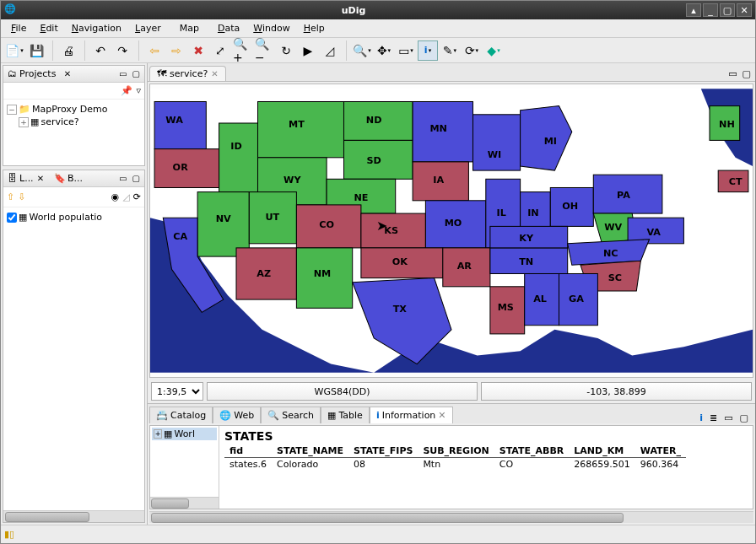 The image size is (756, 544). I want to click on layers-close: ✕, so click(40, 179).